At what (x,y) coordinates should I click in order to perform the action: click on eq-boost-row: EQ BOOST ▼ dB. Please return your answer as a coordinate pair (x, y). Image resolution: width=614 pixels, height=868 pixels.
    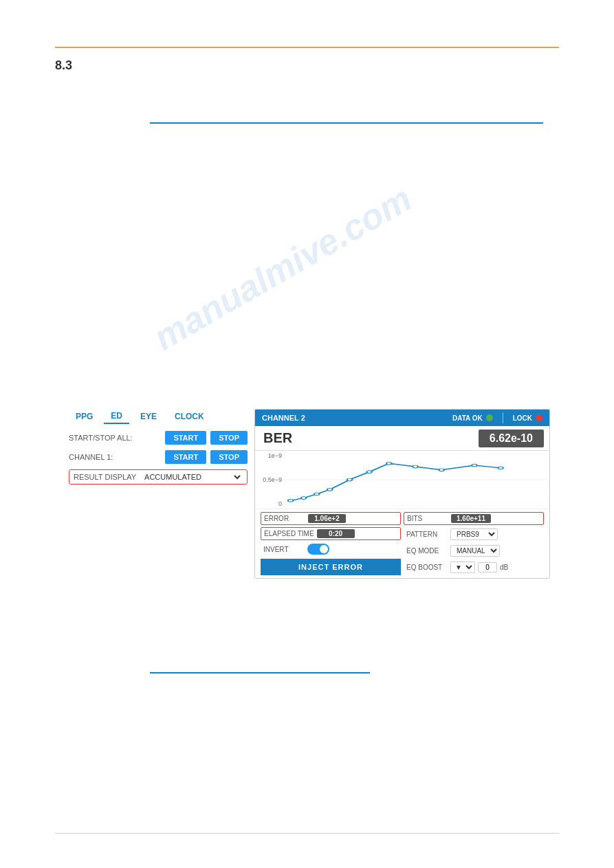
    Looking at the image, I should click on (474, 568).